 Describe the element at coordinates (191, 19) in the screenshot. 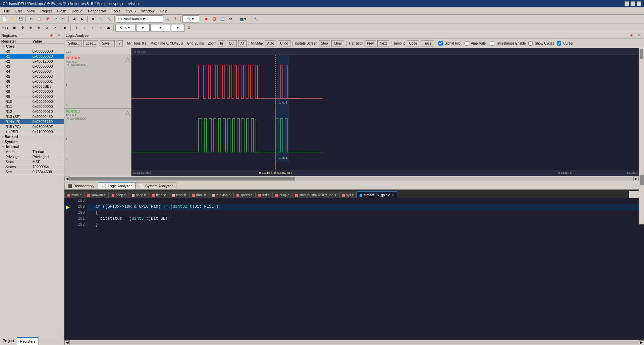

I see `debug-zoom: 🔍▼` at that location.